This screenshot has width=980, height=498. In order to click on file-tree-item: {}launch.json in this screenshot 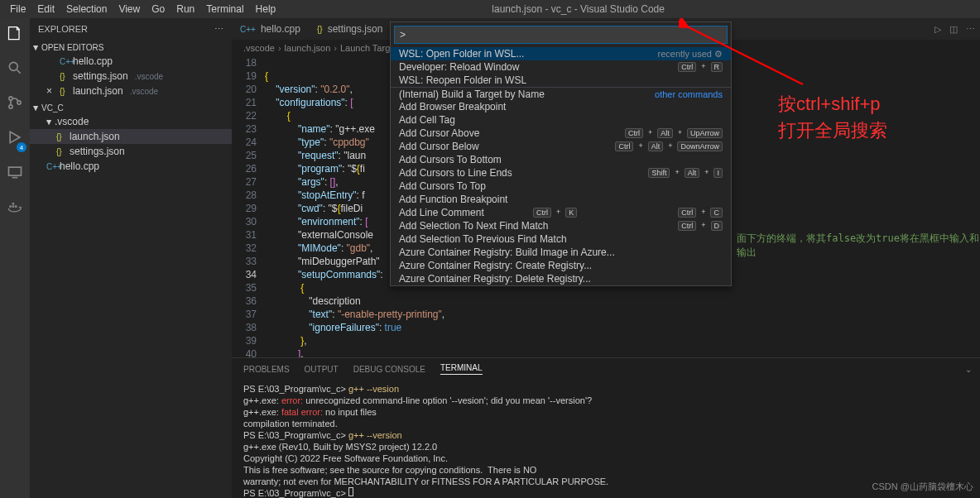, I will do `click(131, 136)`.